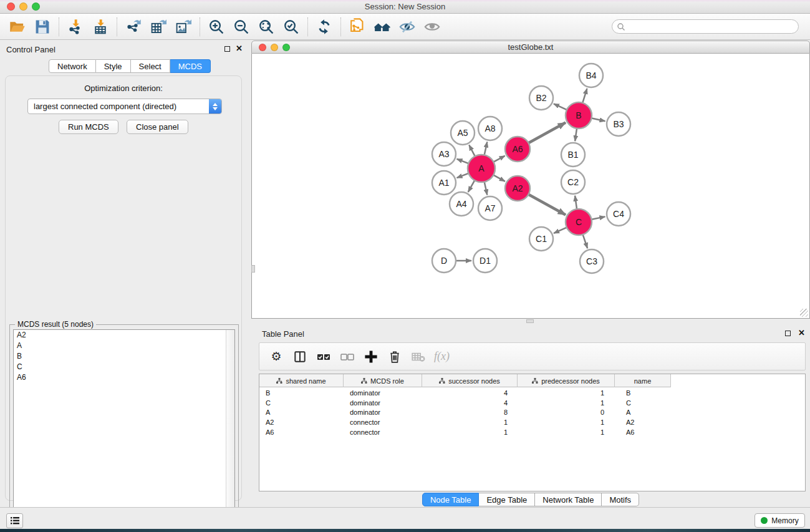 This screenshot has height=532, width=810. I want to click on table-row: A2connector11A2, so click(533, 423).